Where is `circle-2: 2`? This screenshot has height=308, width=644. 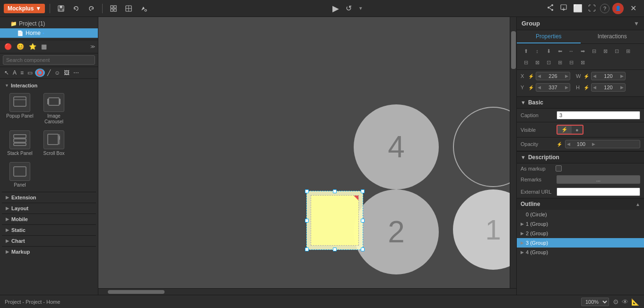
circle-2: 2 is located at coordinates (396, 232).